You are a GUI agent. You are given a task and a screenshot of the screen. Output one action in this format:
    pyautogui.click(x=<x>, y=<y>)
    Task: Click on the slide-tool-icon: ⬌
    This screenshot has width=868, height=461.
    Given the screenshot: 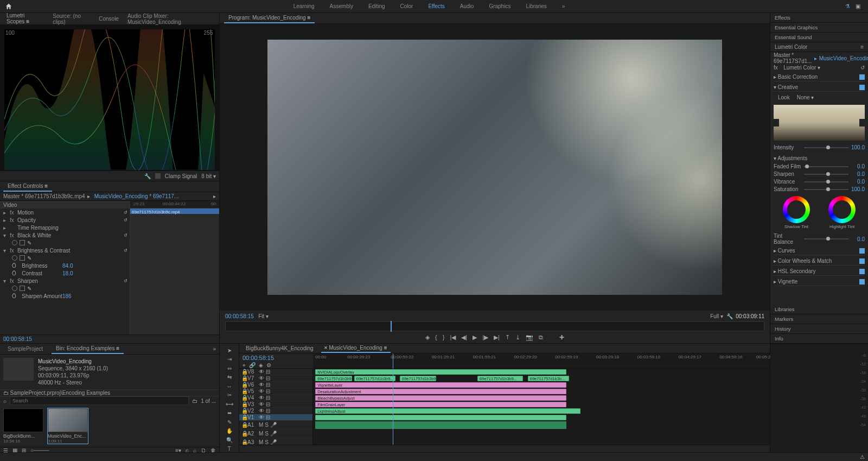 What is the action you would take?
    pyautogui.click(x=229, y=414)
    